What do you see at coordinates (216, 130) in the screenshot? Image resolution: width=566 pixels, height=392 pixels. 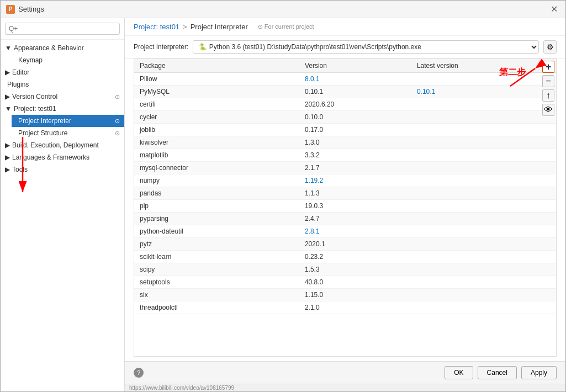 I see `package-name: joblib` at bounding box center [216, 130].